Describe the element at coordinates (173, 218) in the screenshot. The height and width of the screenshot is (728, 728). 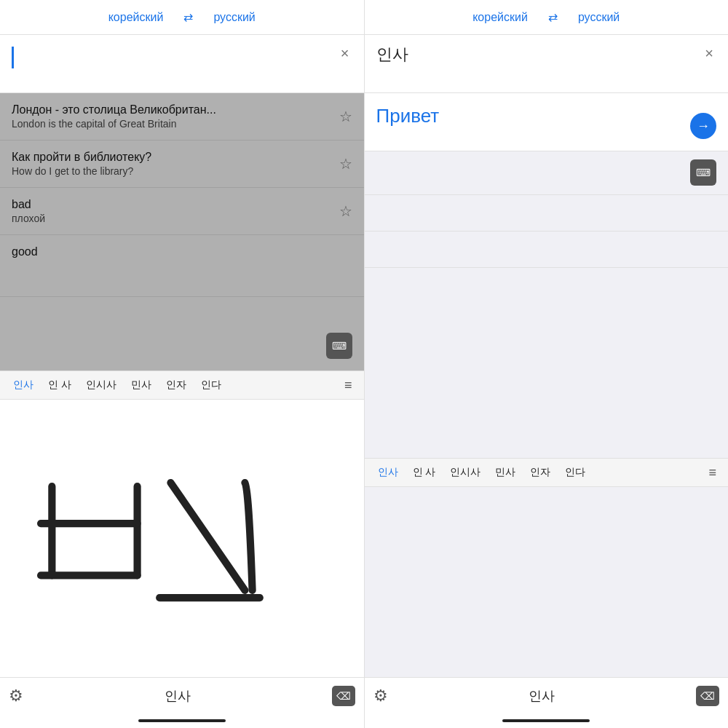
I see `history-item-2-sub: плохой` at that location.